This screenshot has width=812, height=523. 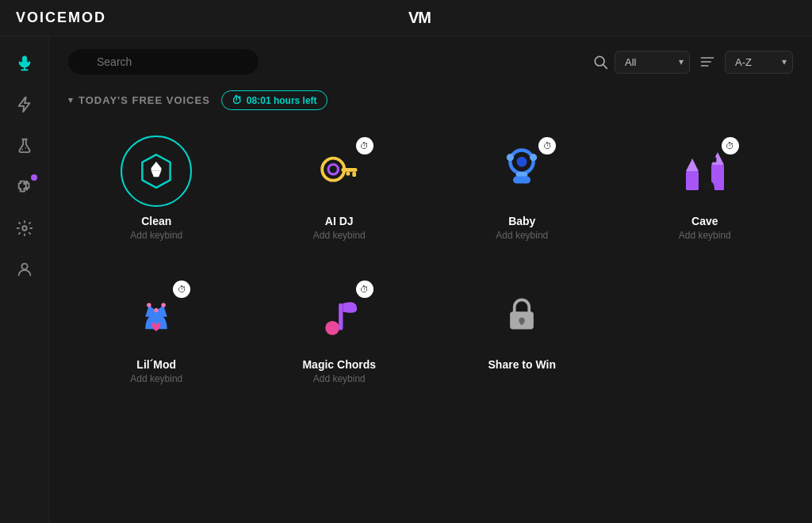 What do you see at coordinates (339, 235) in the screenshot?
I see `voice-keybind-aidj: Add keybind` at bounding box center [339, 235].